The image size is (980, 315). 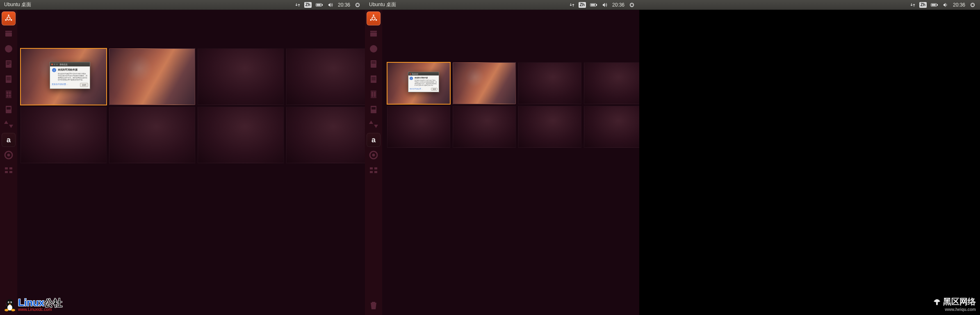 What do you see at coordinates (182, 5) in the screenshot?
I see `top-panel: Ubuntu 桌面 Zh 20:36` at bounding box center [182, 5].